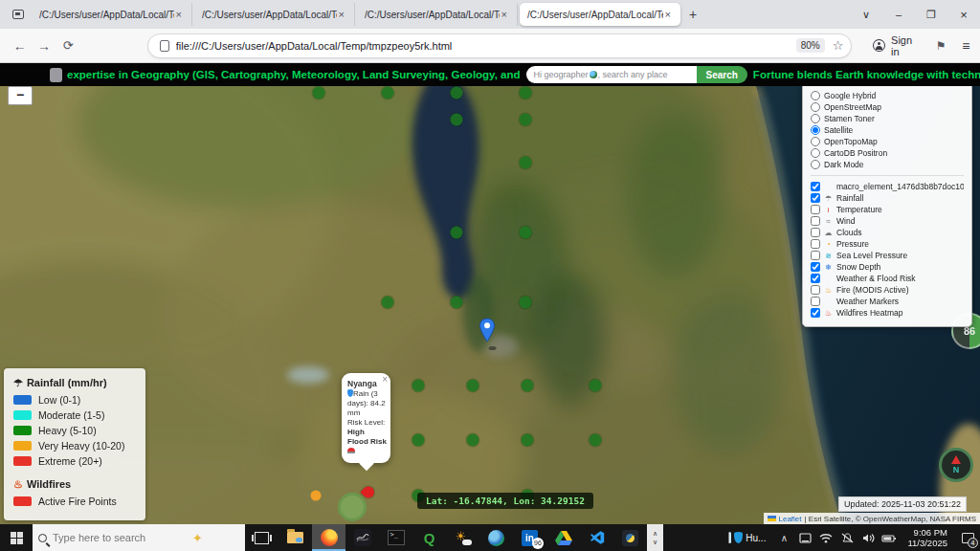  I want to click on zoom-level-badge: 80%, so click(811, 46).